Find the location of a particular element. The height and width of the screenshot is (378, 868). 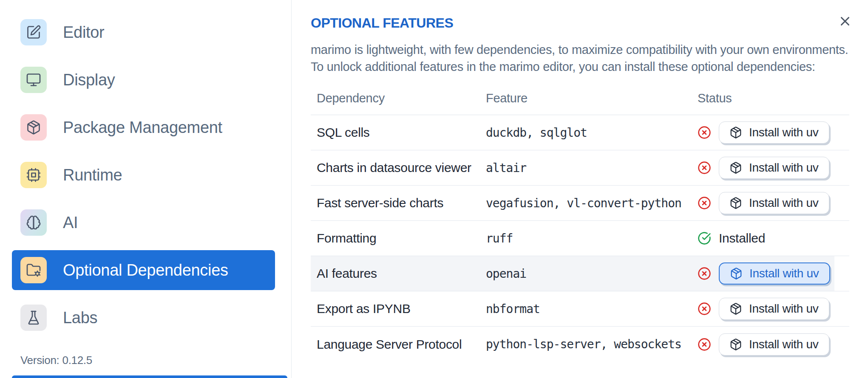

dependency-name: Charts in datasource viewer is located at coordinates (395, 168).